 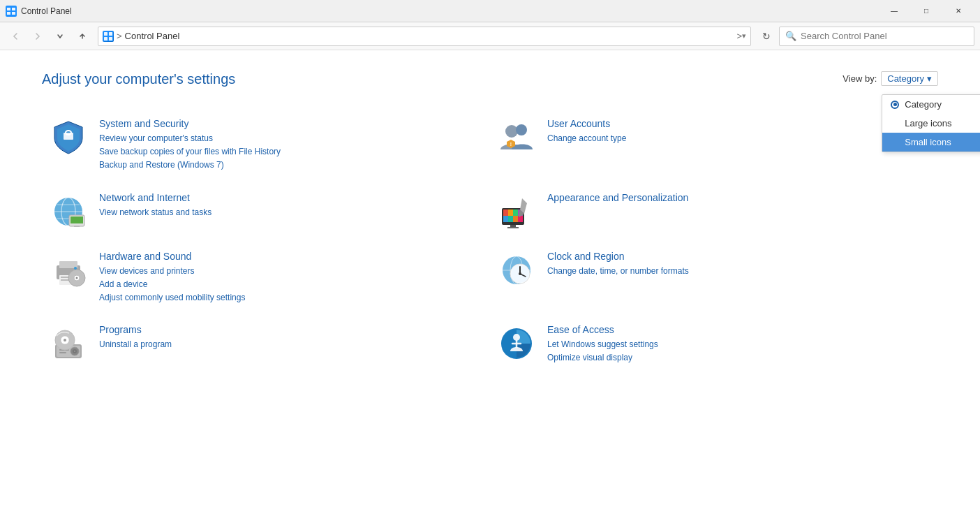 I want to click on appearance-icon, so click(x=517, y=212).